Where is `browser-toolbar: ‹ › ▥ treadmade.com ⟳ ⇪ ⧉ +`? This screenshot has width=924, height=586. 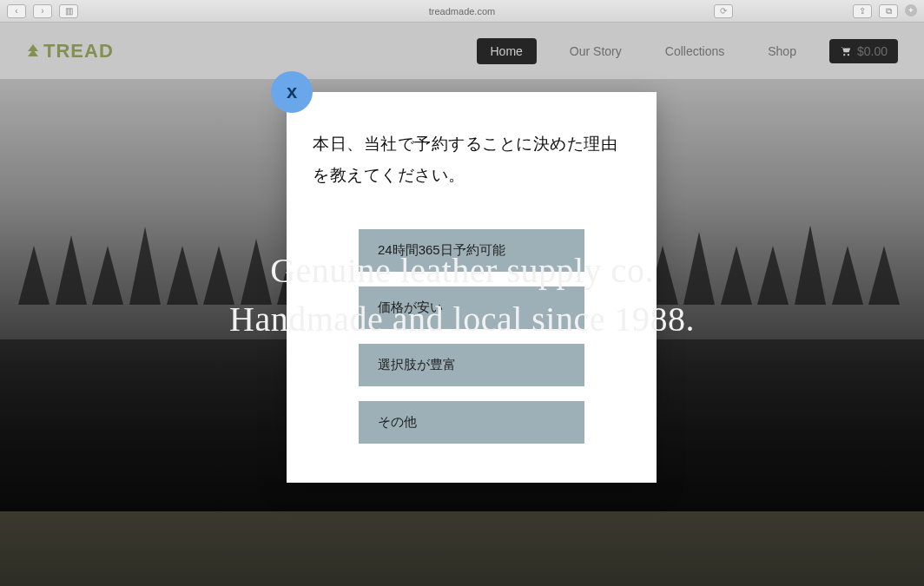
browser-toolbar: ‹ › ▥ treadmade.com ⟳ ⇪ ⧉ + is located at coordinates (462, 11).